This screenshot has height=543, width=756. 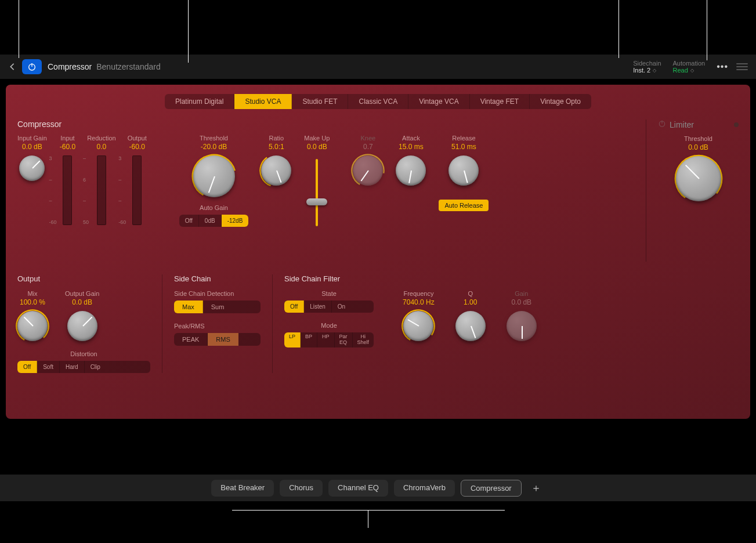 I want to click on scgain-value: 0.0 dB, so click(x=521, y=302).